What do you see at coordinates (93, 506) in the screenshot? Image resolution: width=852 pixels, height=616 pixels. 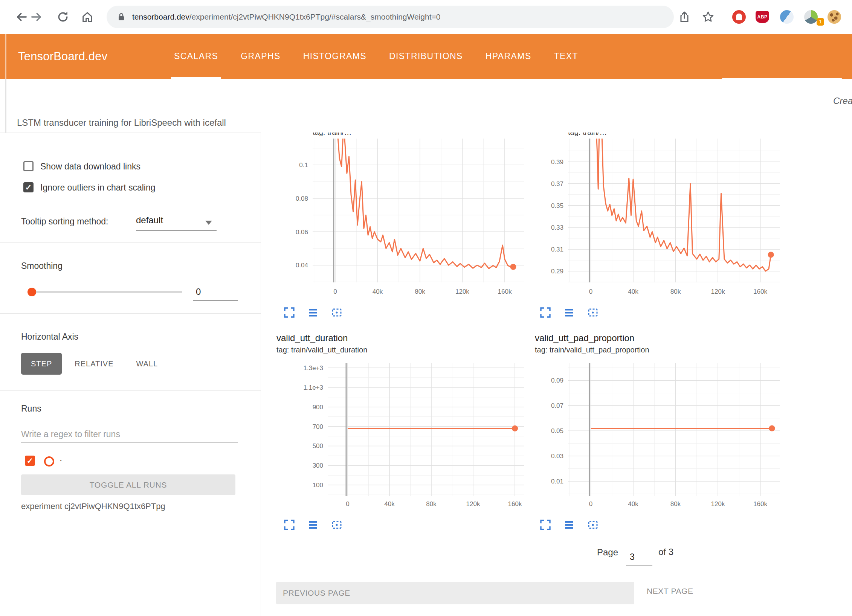 I see `experiment-id-label: experiment cj2vtPiwQHKN9Q1tx6PTpg` at bounding box center [93, 506].